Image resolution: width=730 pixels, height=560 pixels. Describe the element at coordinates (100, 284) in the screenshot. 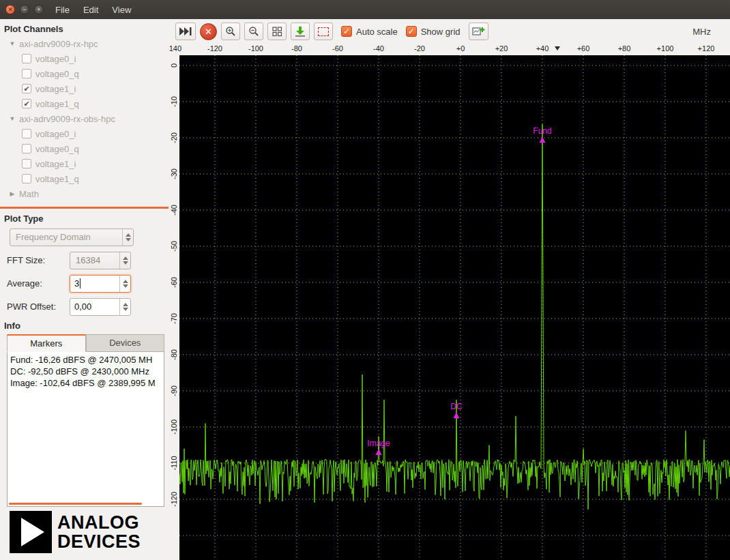

I see `average-spinbox: 3` at that location.